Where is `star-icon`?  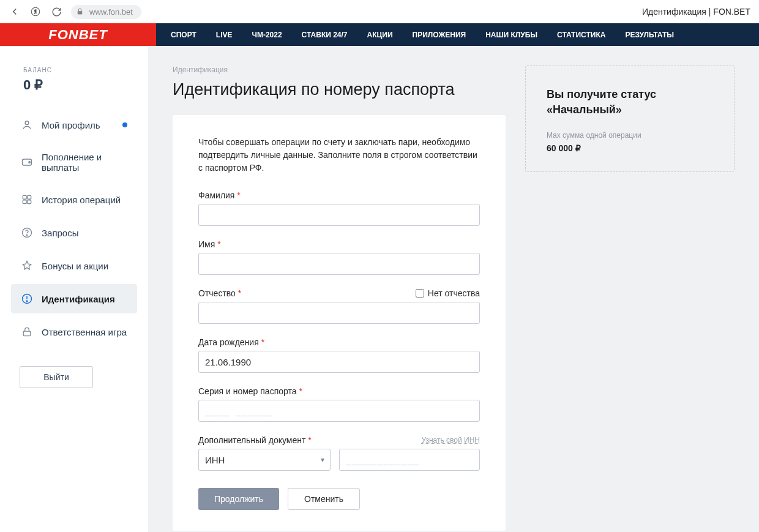
star-icon is located at coordinates (27, 266).